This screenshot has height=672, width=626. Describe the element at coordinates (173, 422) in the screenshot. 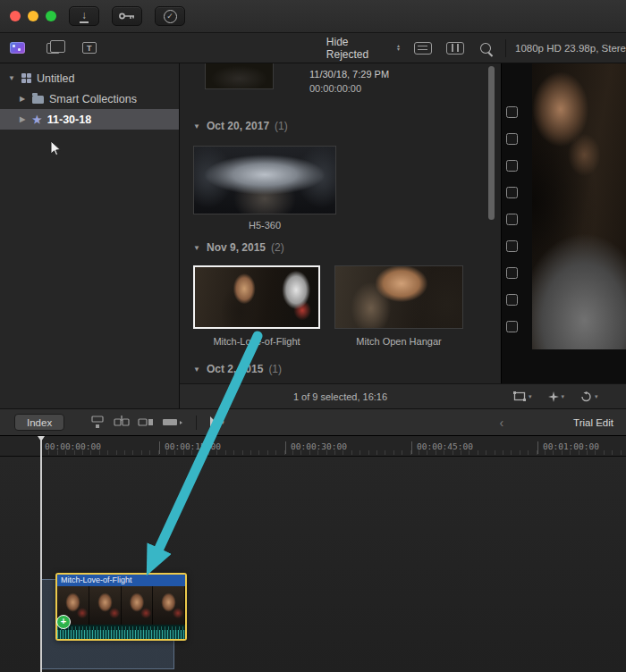

I see `overwrite-edit-icon` at that location.